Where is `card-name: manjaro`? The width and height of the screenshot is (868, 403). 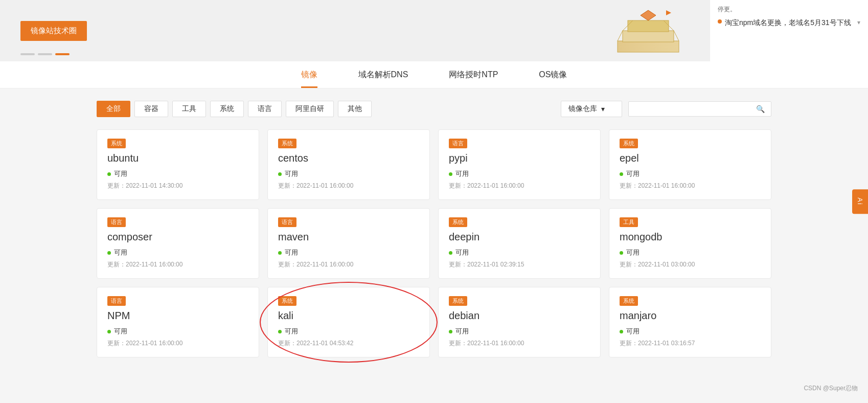 card-name: manjaro is located at coordinates (690, 316).